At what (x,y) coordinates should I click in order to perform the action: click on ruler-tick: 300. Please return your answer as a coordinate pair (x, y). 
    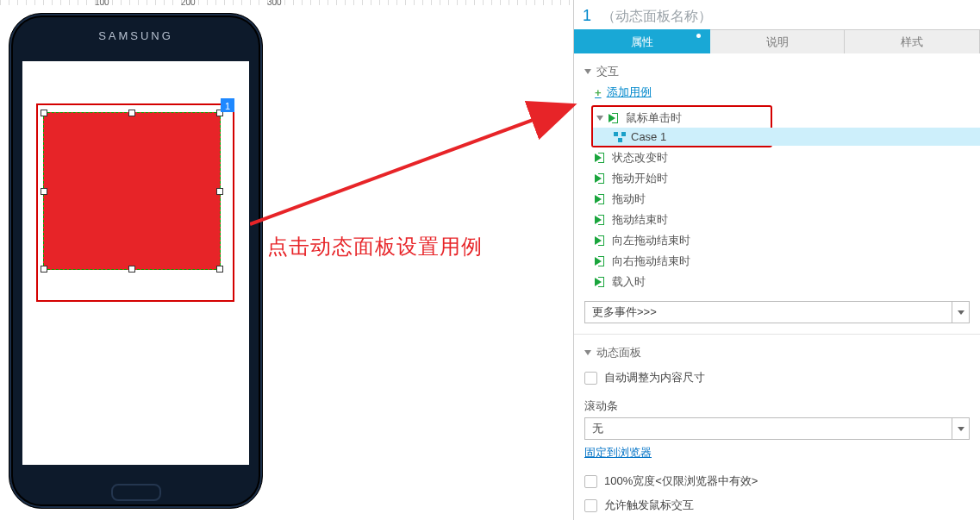
    Looking at the image, I should click on (274, 3).